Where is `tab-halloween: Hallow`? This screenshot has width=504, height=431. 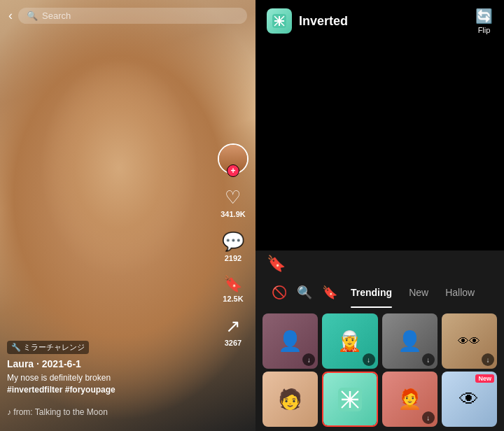 tab-halloween: Hallow is located at coordinates (460, 292).